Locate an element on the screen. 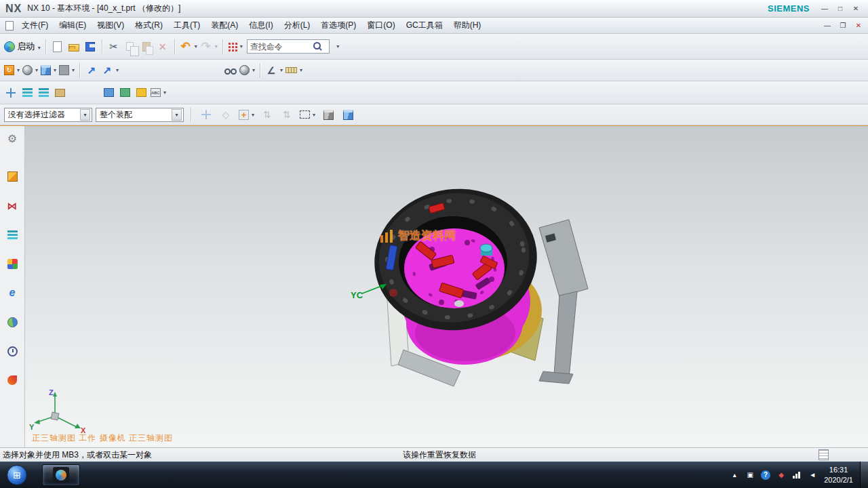  select-all-button is located at coordinates (206, 115).